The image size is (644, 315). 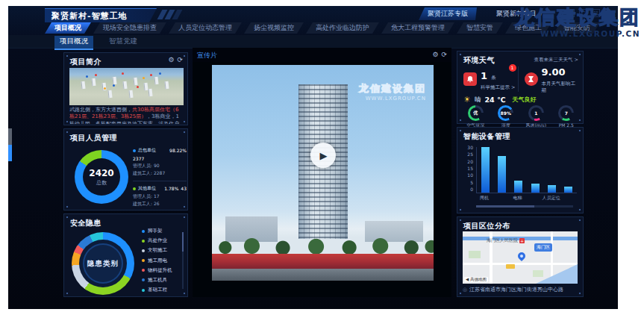 What do you see at coordinates (160, 170) in the screenshot?
I see `legend-detail: 管理人员: 90 建筑工人: 2287` at bounding box center [160, 170].